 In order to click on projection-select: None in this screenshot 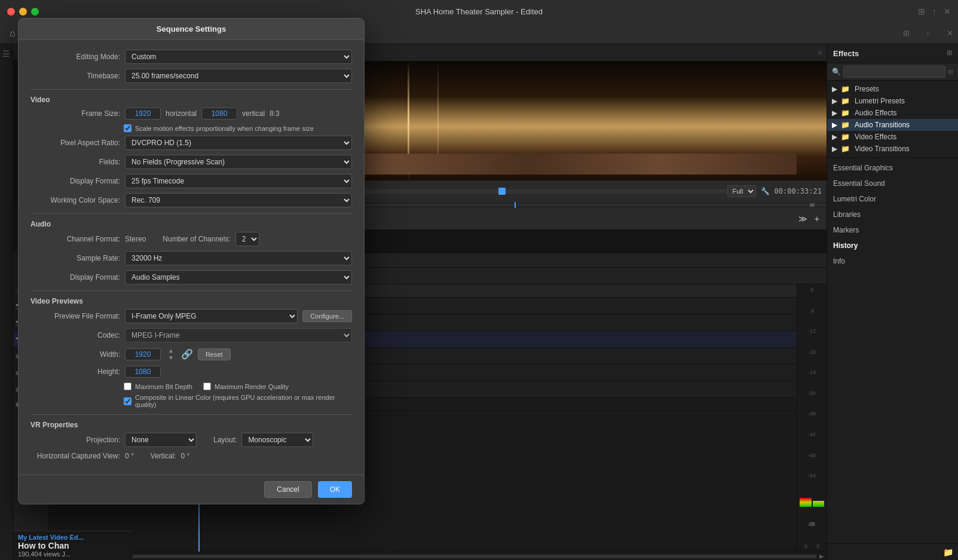, I will do `click(161, 440)`.